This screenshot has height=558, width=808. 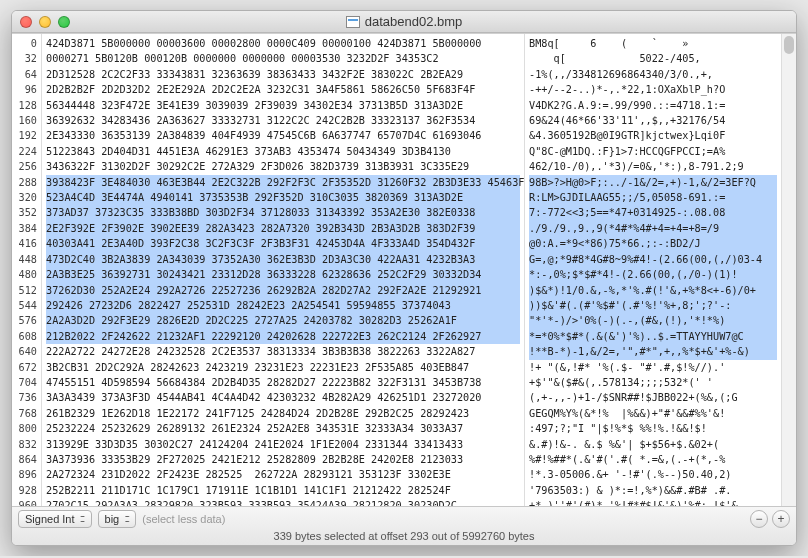 I want to click on hex-row: 36392632 34283436 2A363627 33332731 3122…, so click(x=283, y=120).